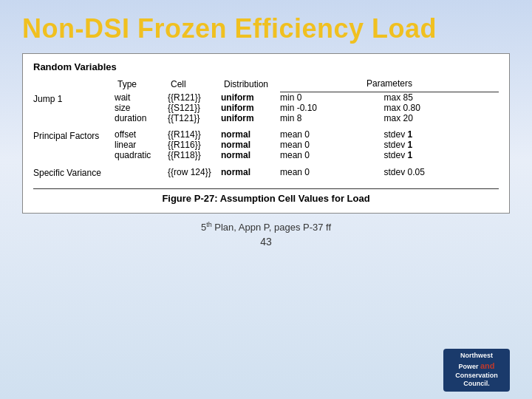 This screenshot has height=399, width=532. What do you see at coordinates (141, 118) in the screenshot?
I see `cell-type-duration: duration` at bounding box center [141, 118].